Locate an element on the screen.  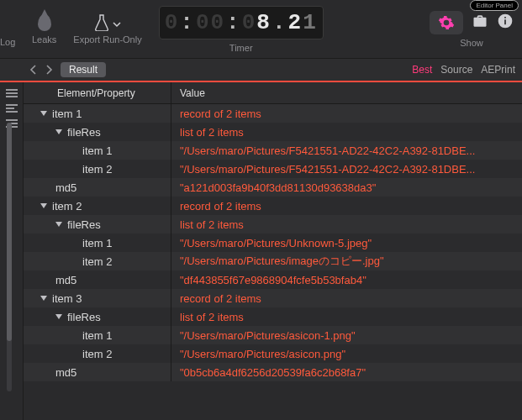
info-icon is located at coordinates (505, 21).